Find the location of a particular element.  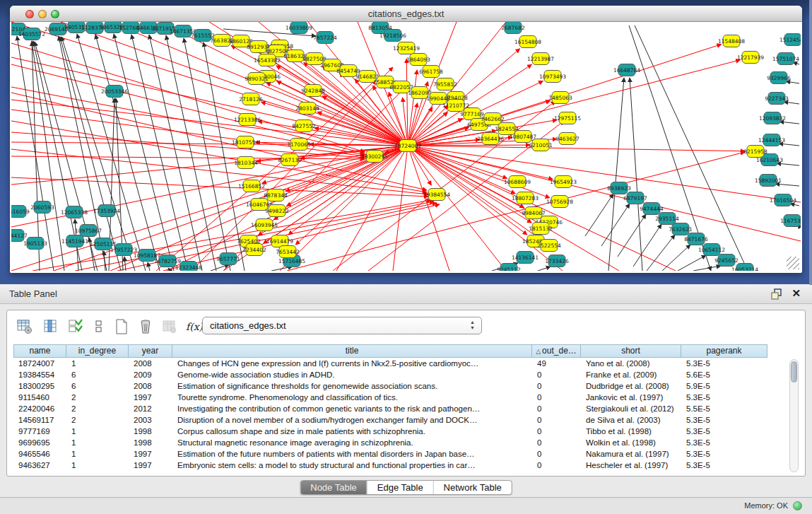

network-node: 2516059 is located at coordinates (20, 212).